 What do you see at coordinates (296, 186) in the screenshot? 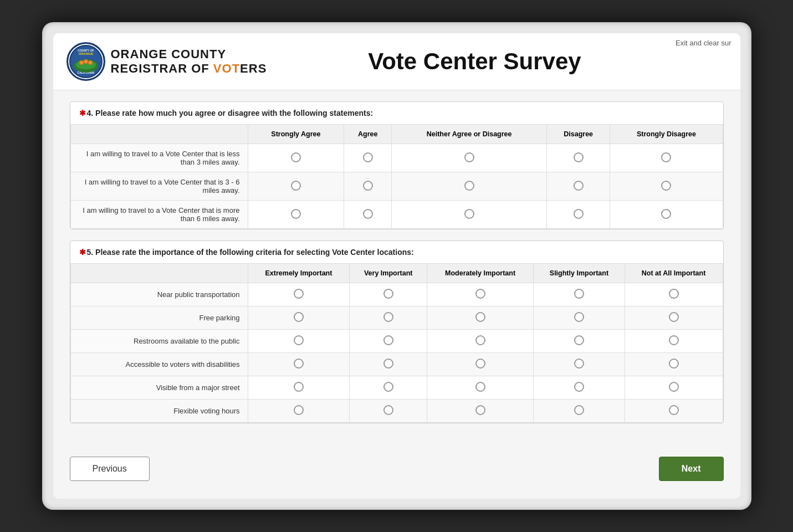
I see `q4-r2-c1` at bounding box center [296, 186].